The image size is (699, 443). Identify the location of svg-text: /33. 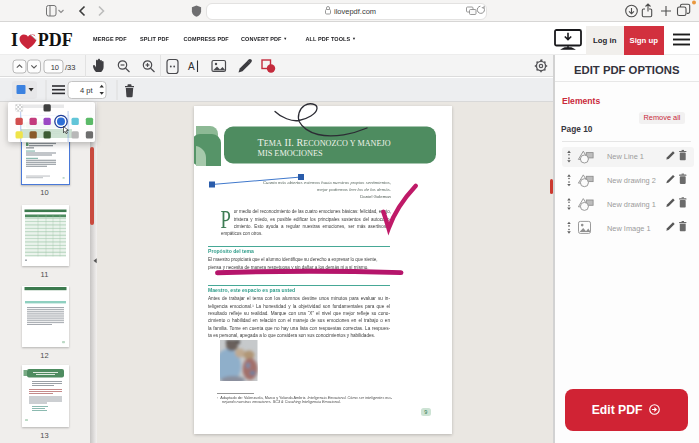
(70, 68).